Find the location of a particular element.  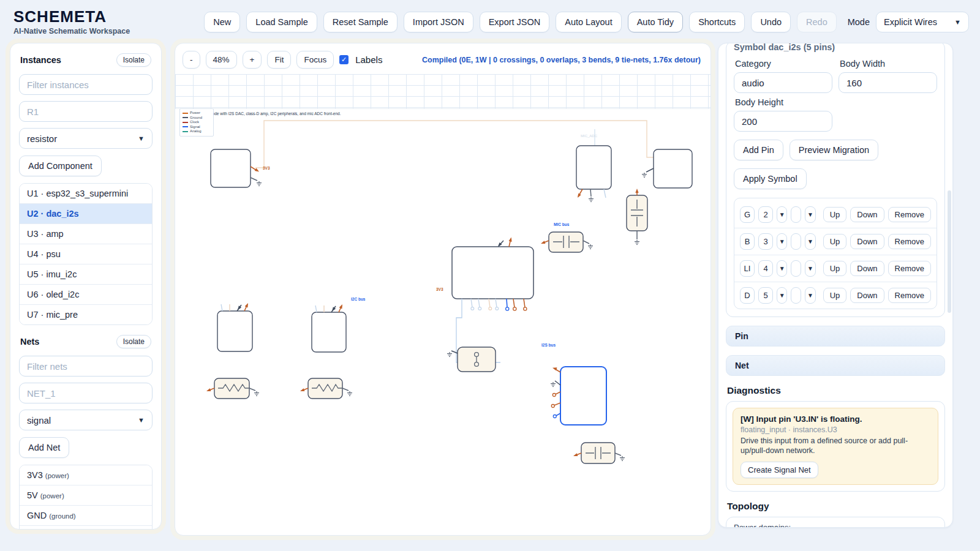

filter-nets-input is located at coordinates (86, 366).